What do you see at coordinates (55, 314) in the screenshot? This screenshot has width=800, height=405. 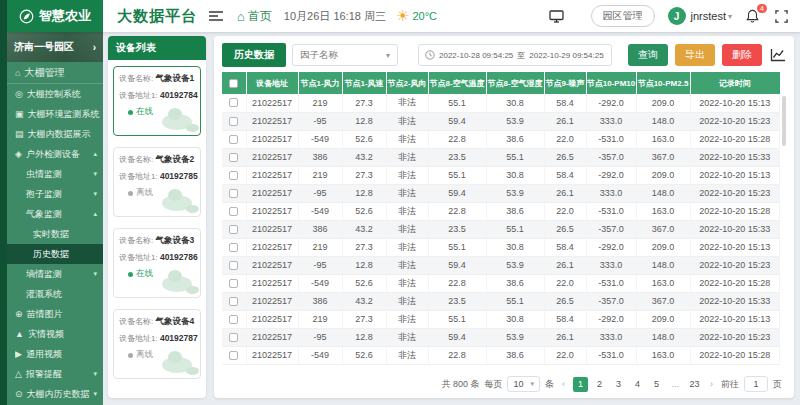 I see `sidebar-item-12: ⊕苗情图片` at bounding box center [55, 314].